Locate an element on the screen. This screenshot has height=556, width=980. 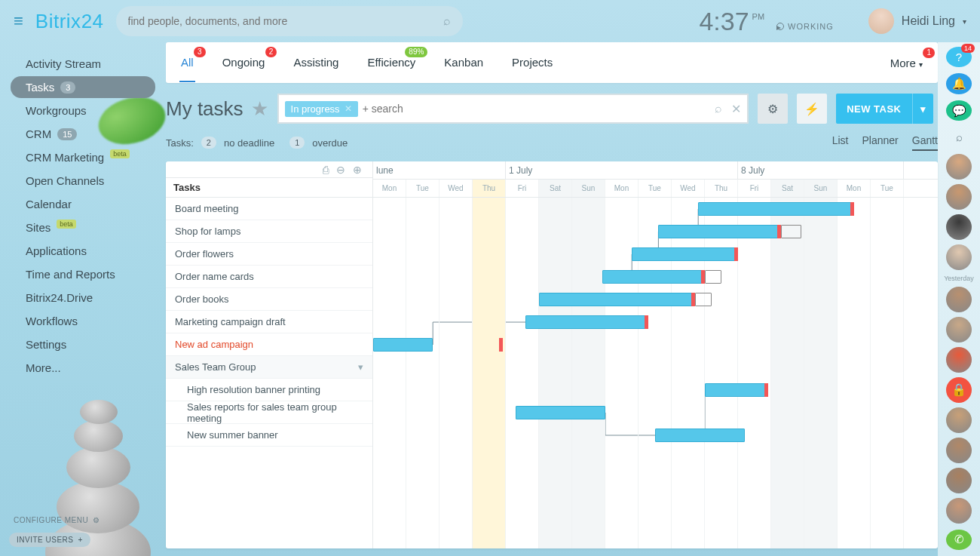
clock-widget: 4:37 PM WORKING is located at coordinates (766, 21).